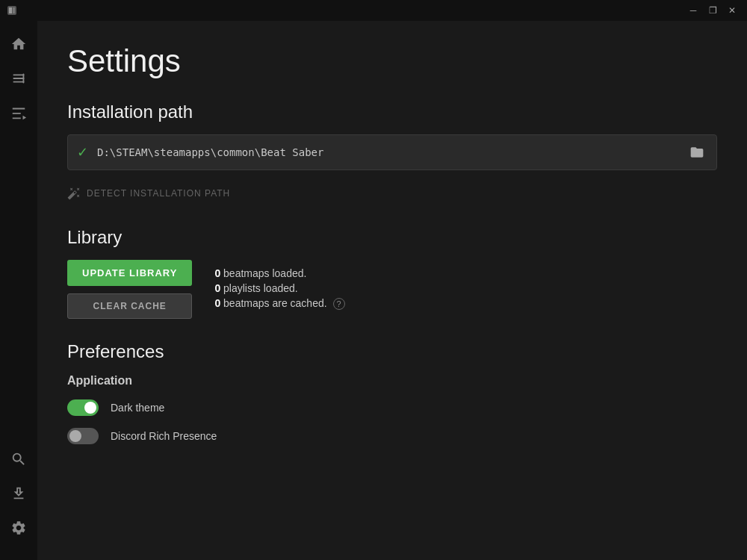 The image size is (747, 560). What do you see at coordinates (130, 306) in the screenshot?
I see `clear-cache-button: CLEAR CACHE` at bounding box center [130, 306].